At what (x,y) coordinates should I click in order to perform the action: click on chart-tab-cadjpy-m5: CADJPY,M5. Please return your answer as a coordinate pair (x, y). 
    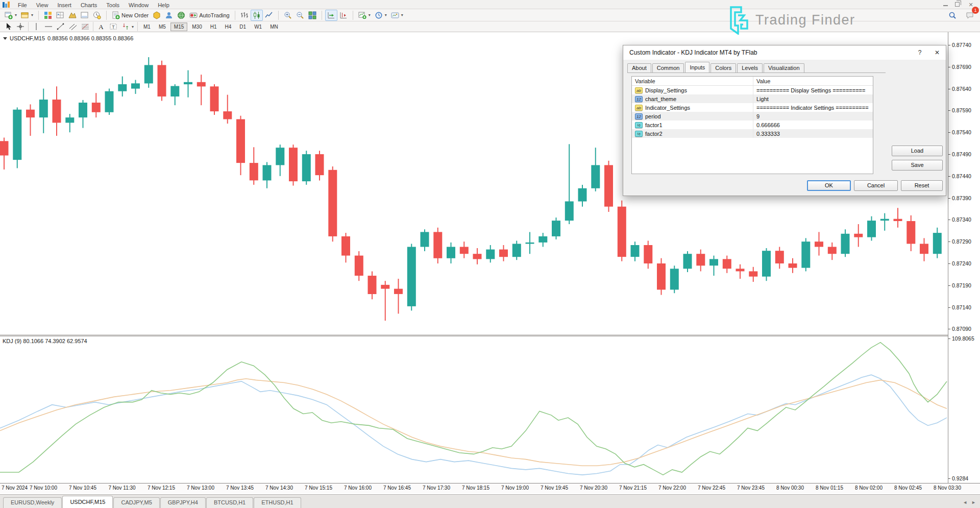
    Looking at the image, I should click on (136, 502).